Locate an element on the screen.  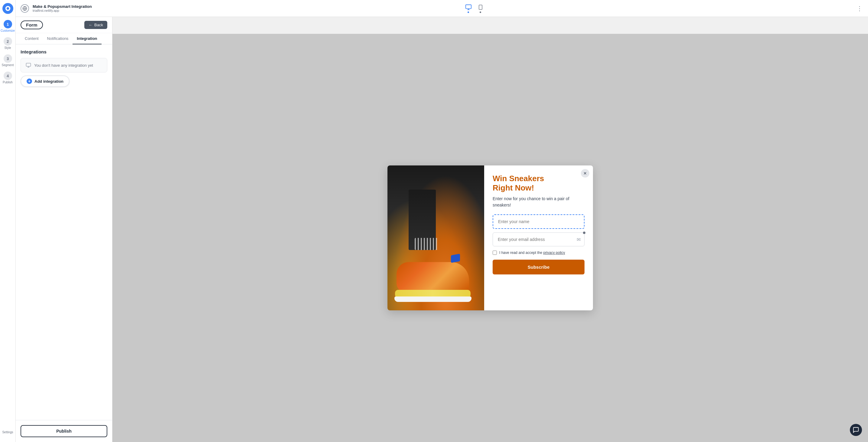
privacy-policy-link: privacy policy is located at coordinates (554, 252).